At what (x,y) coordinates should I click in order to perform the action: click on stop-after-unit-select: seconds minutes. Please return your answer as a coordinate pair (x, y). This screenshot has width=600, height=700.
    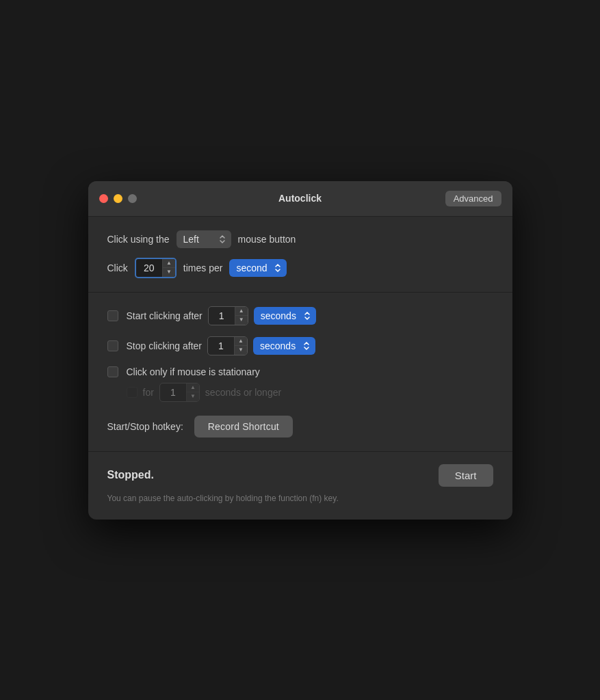
    Looking at the image, I should click on (285, 346).